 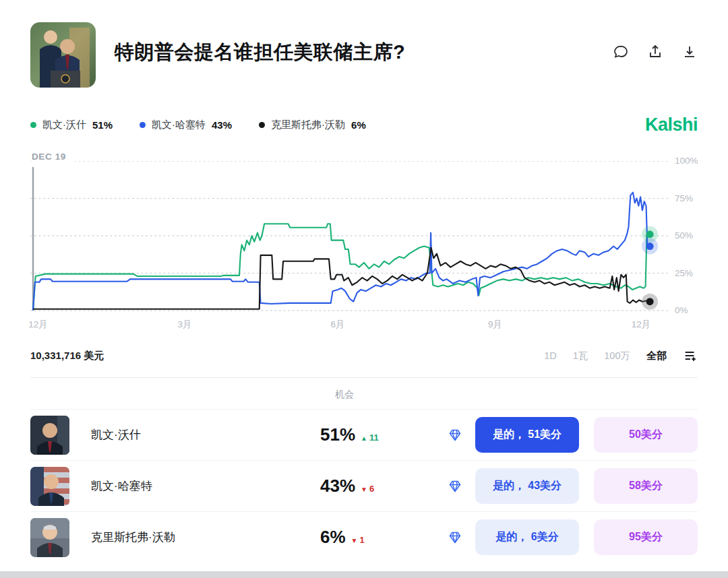 What do you see at coordinates (374, 438) in the screenshot?
I see `change-value: 11` at bounding box center [374, 438].